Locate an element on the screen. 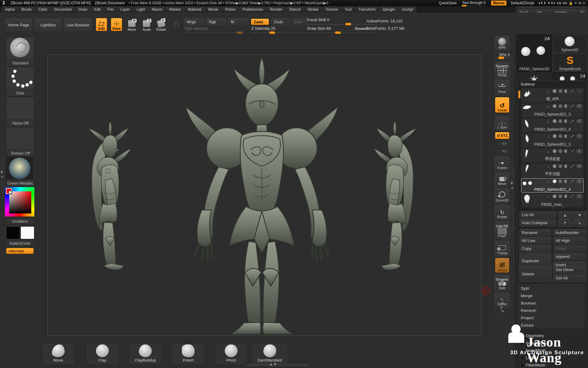 This screenshot has width=588, height=368. menu-material: Material is located at coordinates (194, 10).